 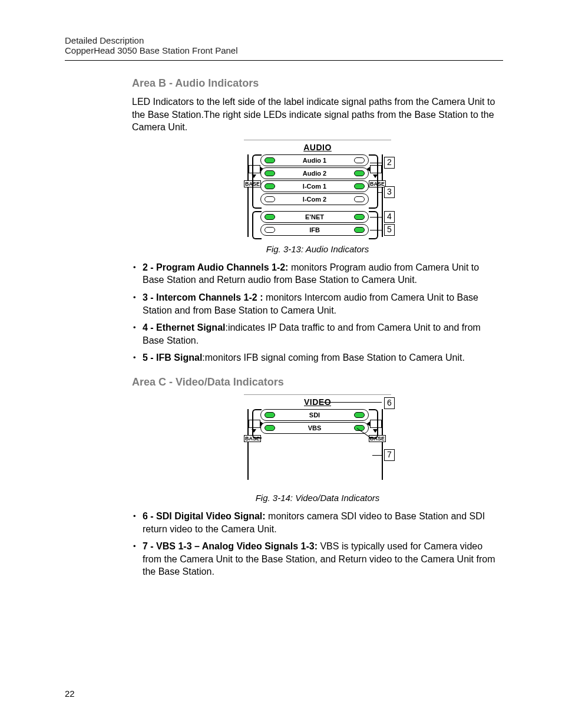 I want to click on list-item: 5 - IFB Signal:monitors IFB signal comin…, so click(x=318, y=358).